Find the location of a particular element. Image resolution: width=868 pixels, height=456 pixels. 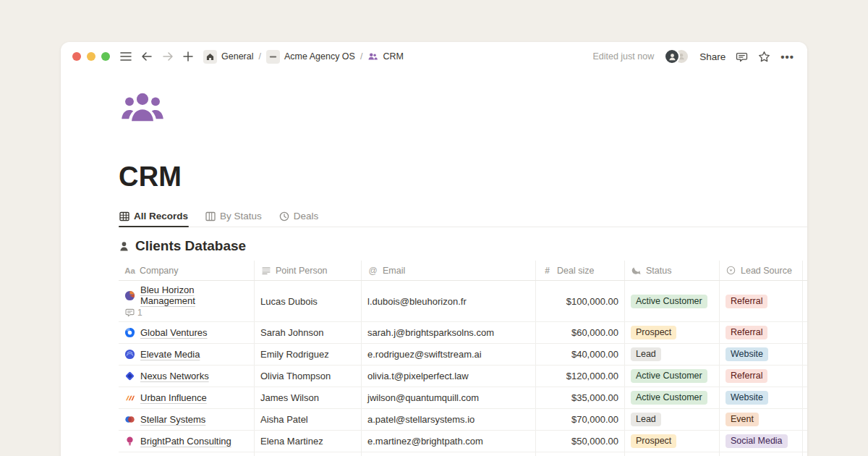

deal-size-cell: $40,000.00 is located at coordinates (580, 355).